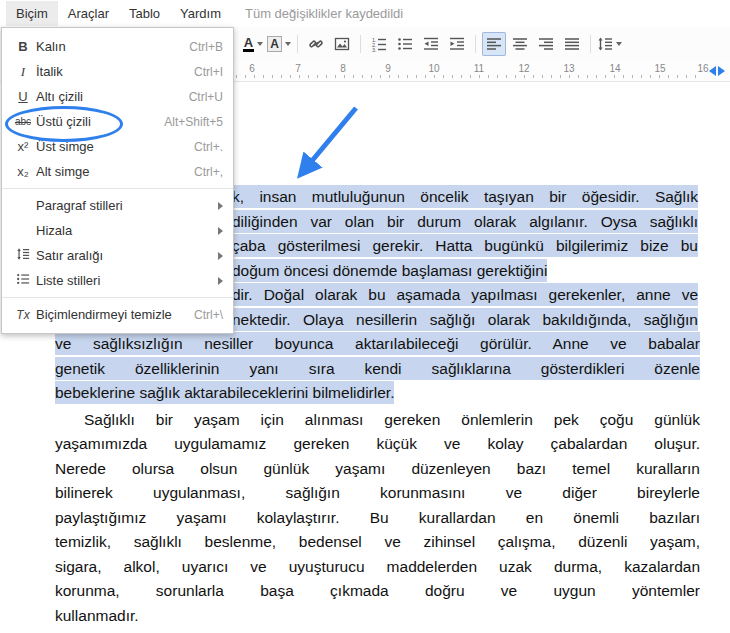 The height and width of the screenshot is (633, 730). Describe the element at coordinates (88, 14) in the screenshot. I see `menu-tools: Araçlar` at that location.